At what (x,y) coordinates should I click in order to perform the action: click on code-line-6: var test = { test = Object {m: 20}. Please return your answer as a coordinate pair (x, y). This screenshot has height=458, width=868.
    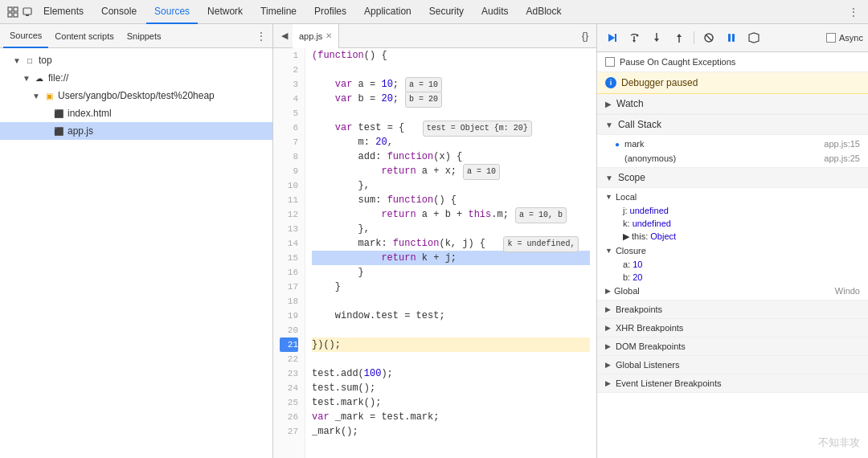
    Looking at the image, I should click on (451, 128).